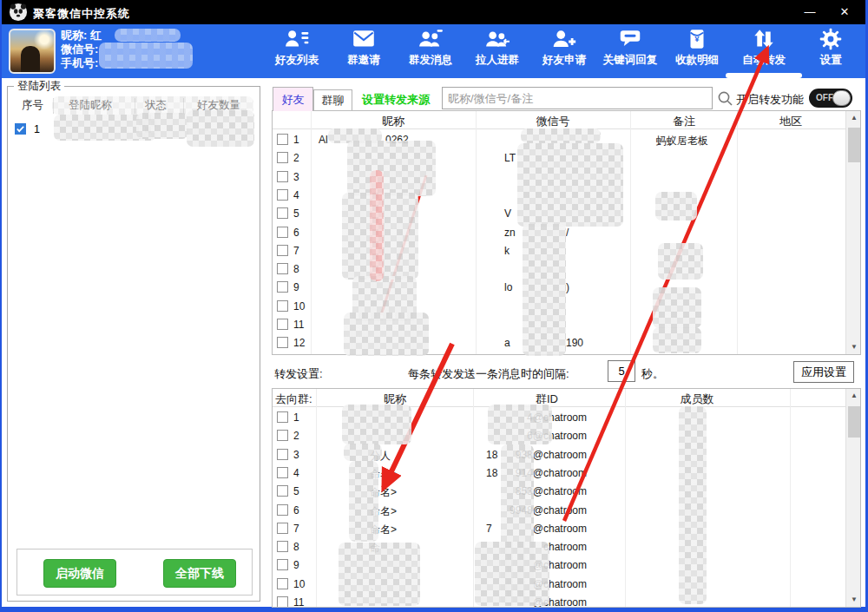  I want to click on row-number: 7, so click(297, 251).